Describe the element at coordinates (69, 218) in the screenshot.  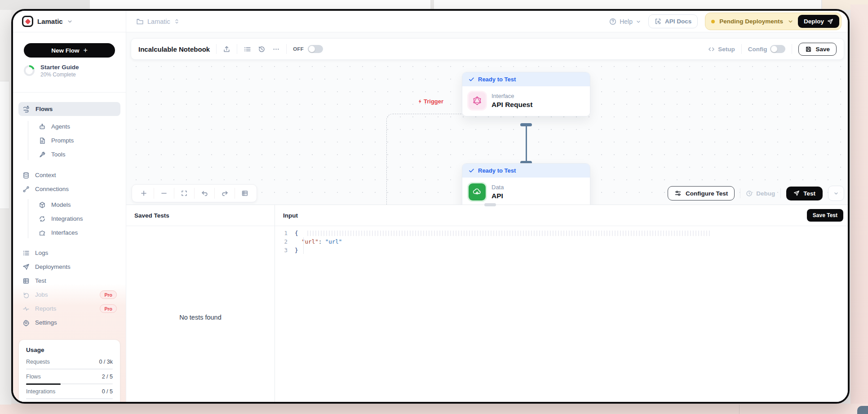
I see `sidebar-item-integrations: Integrations` at that location.